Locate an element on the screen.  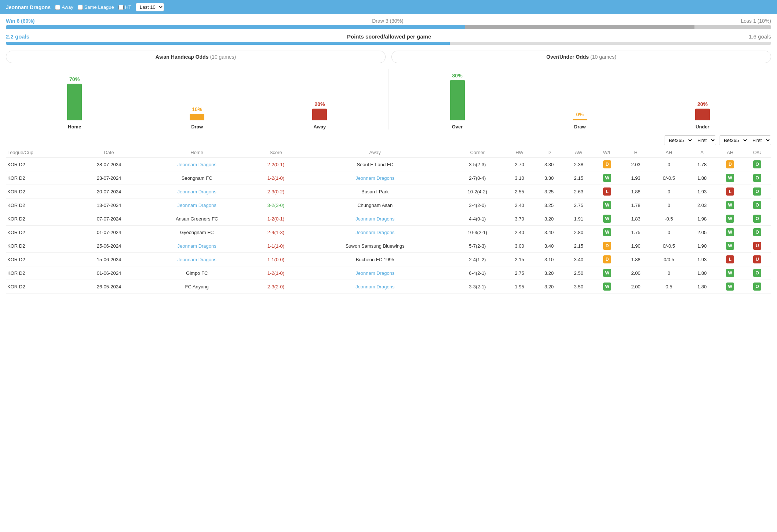
a-ou-odds: 1.93 is located at coordinates (702, 260).